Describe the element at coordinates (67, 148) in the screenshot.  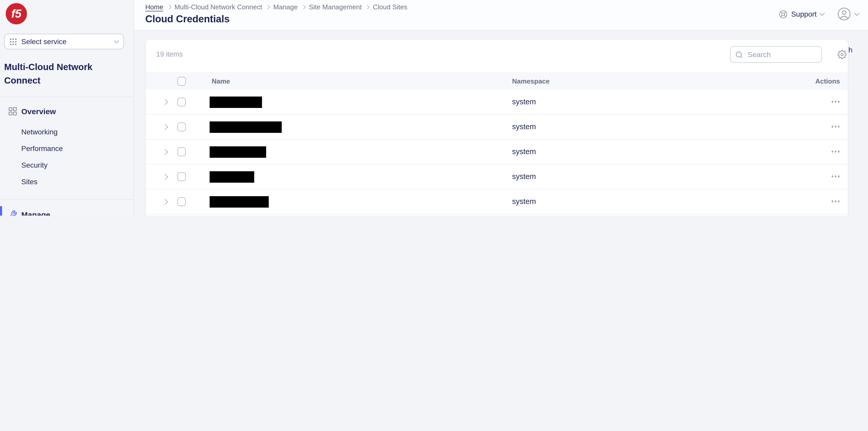
I see `sidebar-subitem-performance: Performance` at that location.